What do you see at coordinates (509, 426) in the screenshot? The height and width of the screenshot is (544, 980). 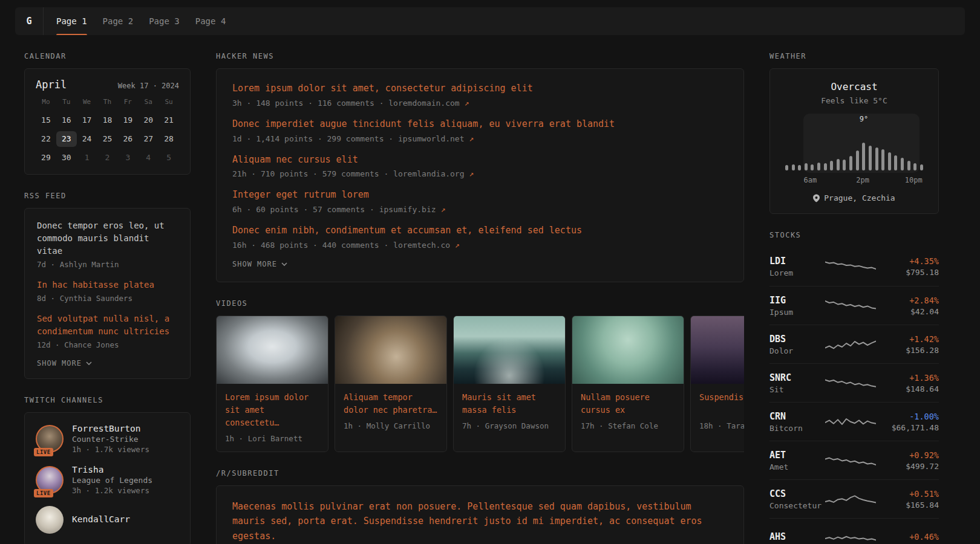 I see `video-meta: 7h · Grayson Dawson` at bounding box center [509, 426].